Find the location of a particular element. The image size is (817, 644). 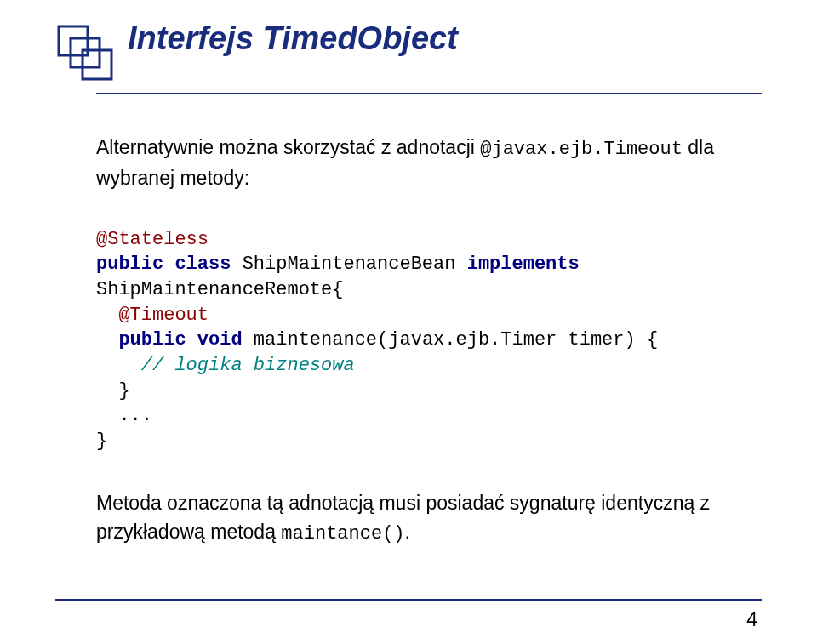

code-kw-void: void is located at coordinates (220, 340).